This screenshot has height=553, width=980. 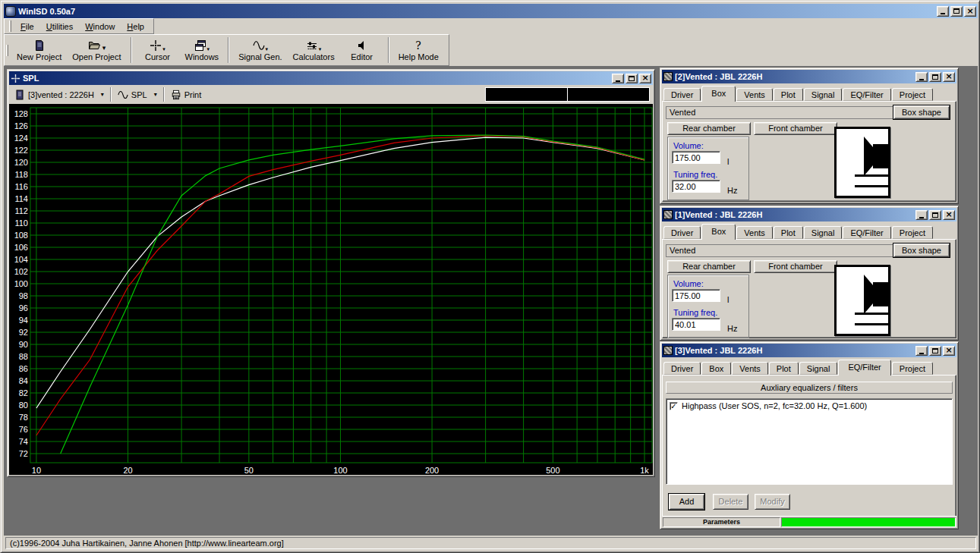 I want to click on window-titlebar: [3]Vented : JBL 2226H ×, so click(x=809, y=350).